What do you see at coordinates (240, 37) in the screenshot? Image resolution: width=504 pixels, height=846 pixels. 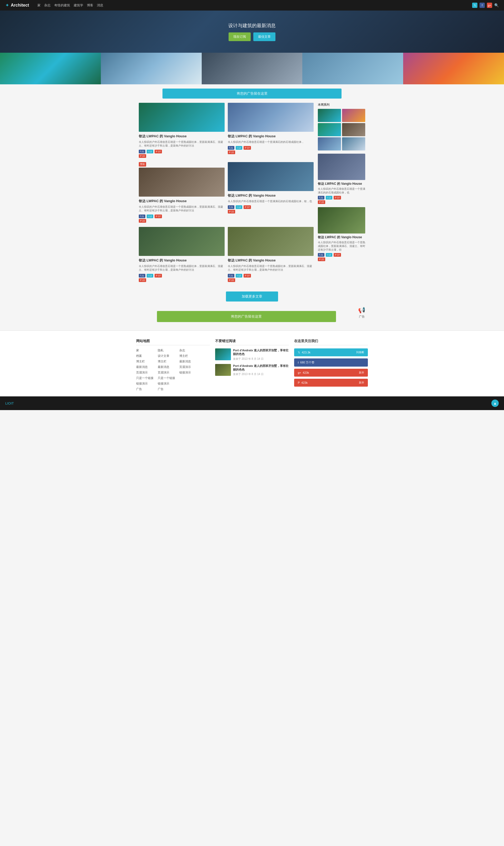 I see `subscribe-button: 现在订阅` at bounding box center [240, 37].